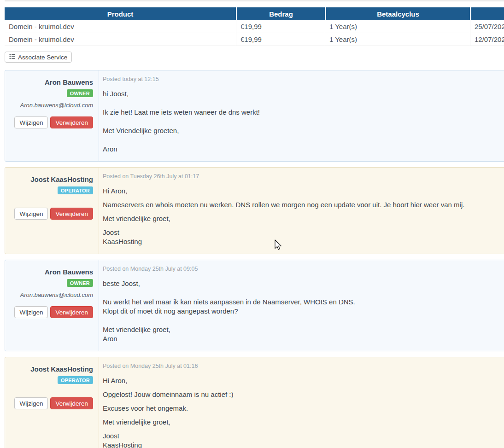  What do you see at coordinates (280, 14) in the screenshot?
I see `column-amount: Bedrag` at bounding box center [280, 14].